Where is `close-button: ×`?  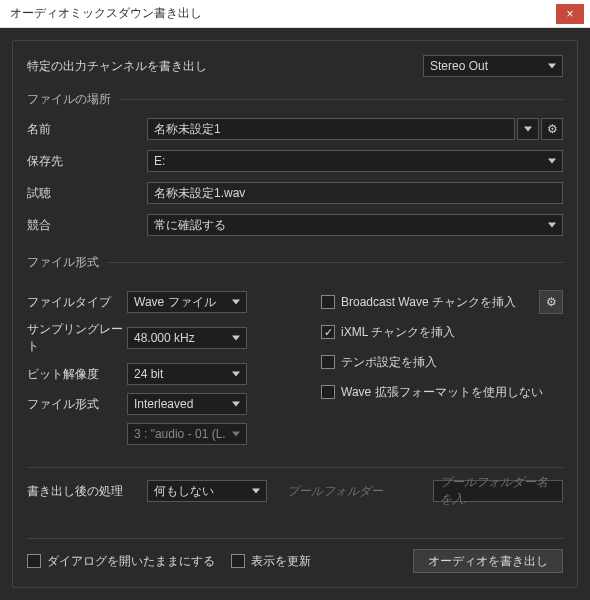
close-button: × is located at coordinates (570, 14).